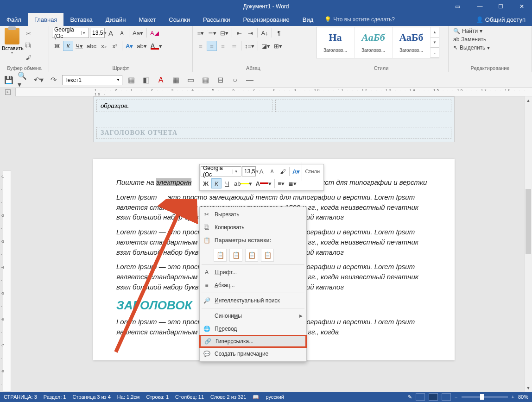 The image size is (532, 402). I want to click on tab-design: Дизайн, so click(116, 19).